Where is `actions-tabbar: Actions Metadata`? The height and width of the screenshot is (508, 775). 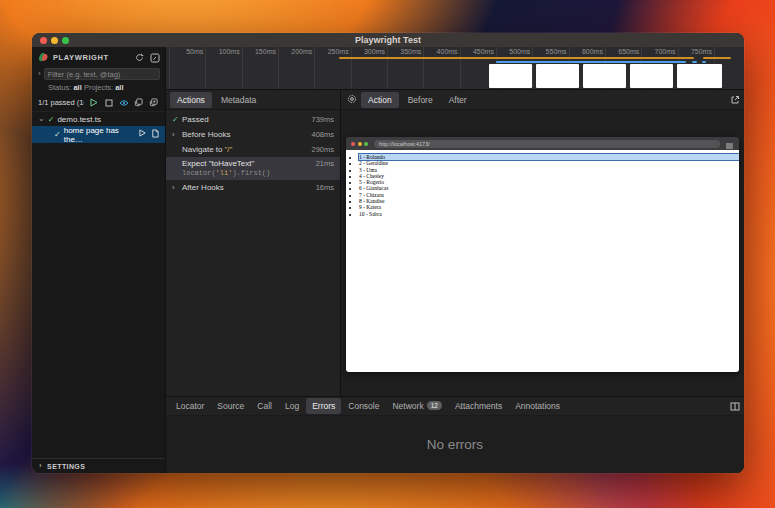
actions-tabbar: Actions Metadata is located at coordinates (253, 100).